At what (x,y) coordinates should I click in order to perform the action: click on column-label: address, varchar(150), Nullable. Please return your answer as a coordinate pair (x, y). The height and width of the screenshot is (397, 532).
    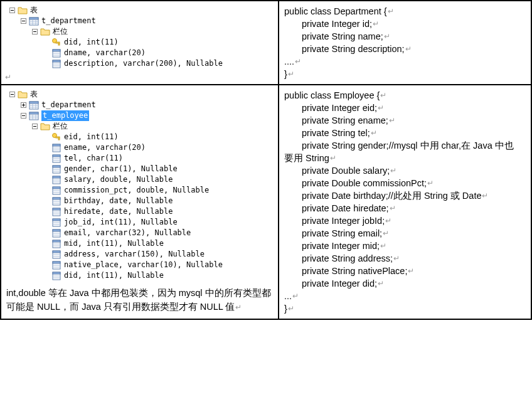
    Looking at the image, I should click on (134, 255).